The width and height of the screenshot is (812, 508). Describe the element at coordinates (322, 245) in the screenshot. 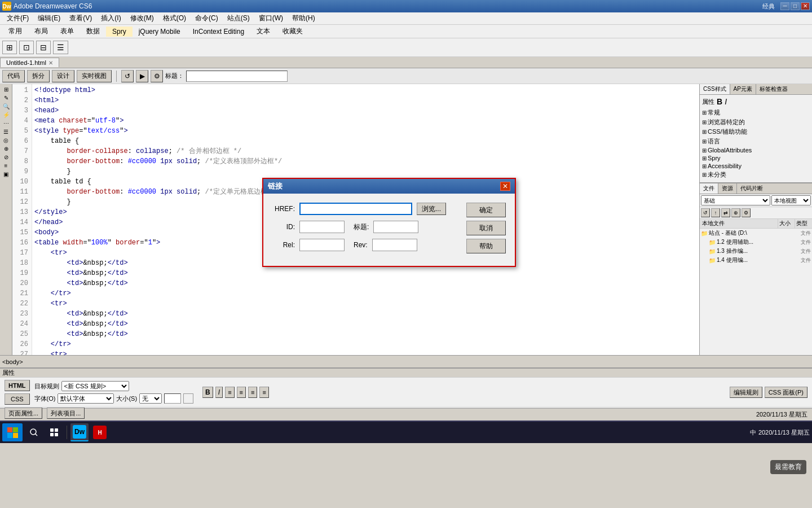

I see `rel-input` at that location.